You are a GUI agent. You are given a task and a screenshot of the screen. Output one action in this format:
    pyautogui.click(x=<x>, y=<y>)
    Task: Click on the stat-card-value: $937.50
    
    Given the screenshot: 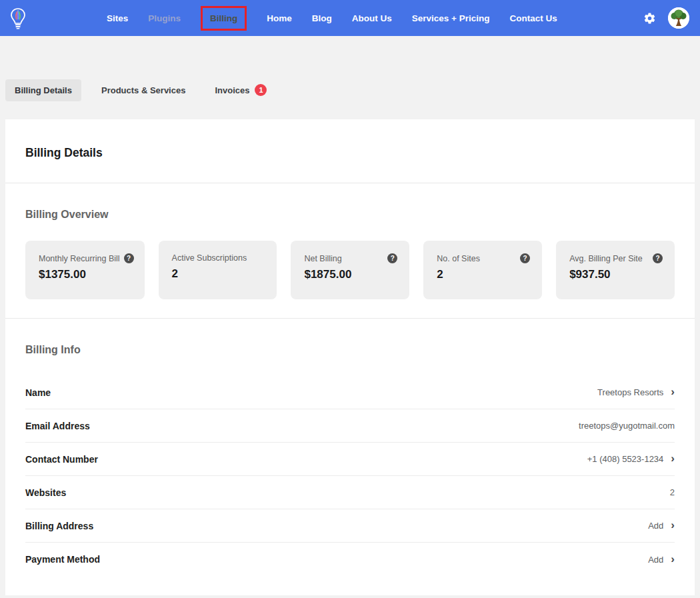 What is the action you would take?
    pyautogui.click(x=616, y=275)
    